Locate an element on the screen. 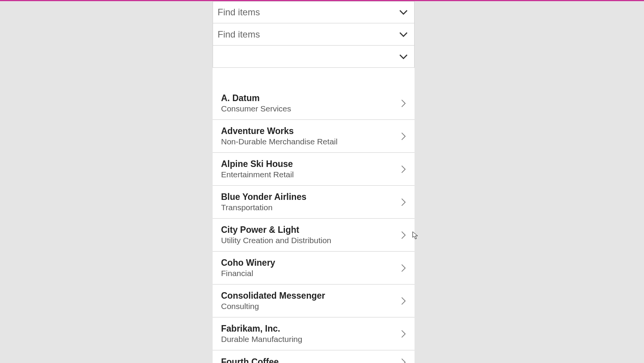 Image resolution: width=644 pixels, height=363 pixels. list-item-subtitle: Durable Manufacturing is located at coordinates (310, 339).